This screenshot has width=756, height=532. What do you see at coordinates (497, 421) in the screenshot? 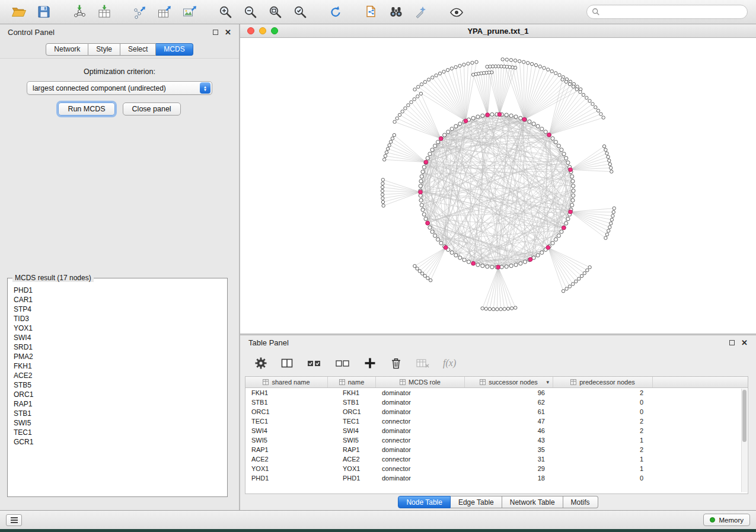
I see `table-row: TEC1TEC1connector472` at bounding box center [497, 421].